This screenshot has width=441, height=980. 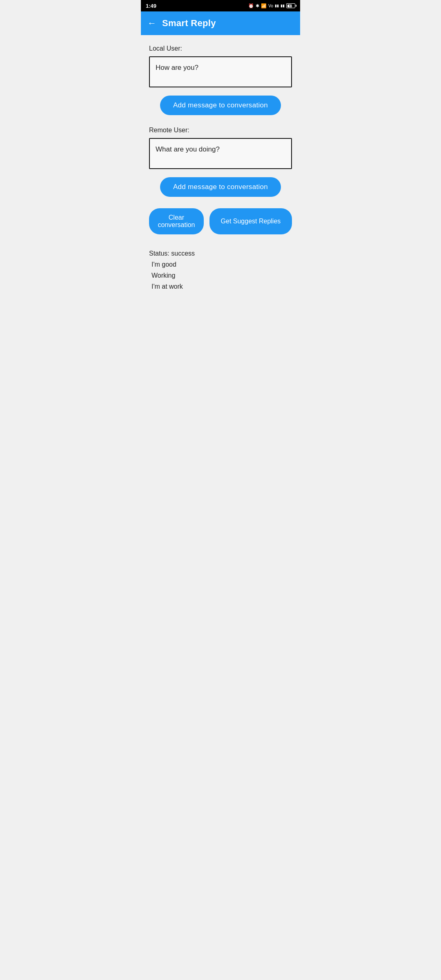 I want to click on reply-list: I'm good Working I'm at work, so click(x=220, y=276).